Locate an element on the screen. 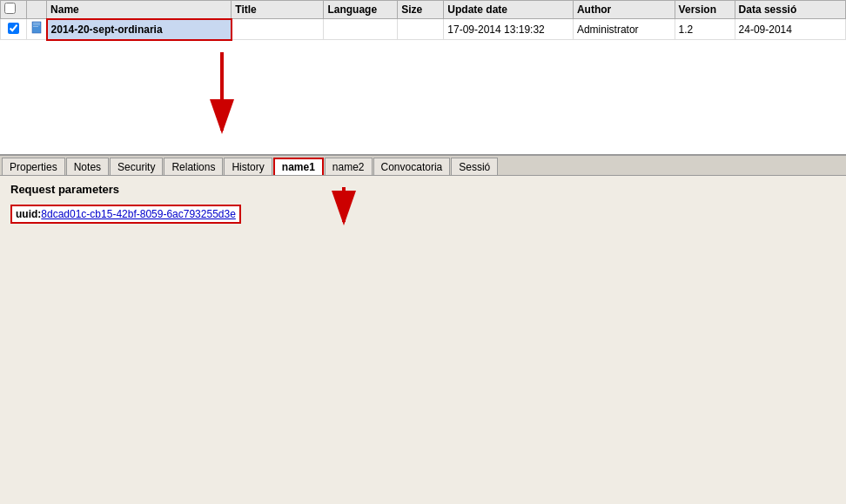 Image resolution: width=846 pixels, height=504 pixels. col-header-size: Size is located at coordinates (421, 10).